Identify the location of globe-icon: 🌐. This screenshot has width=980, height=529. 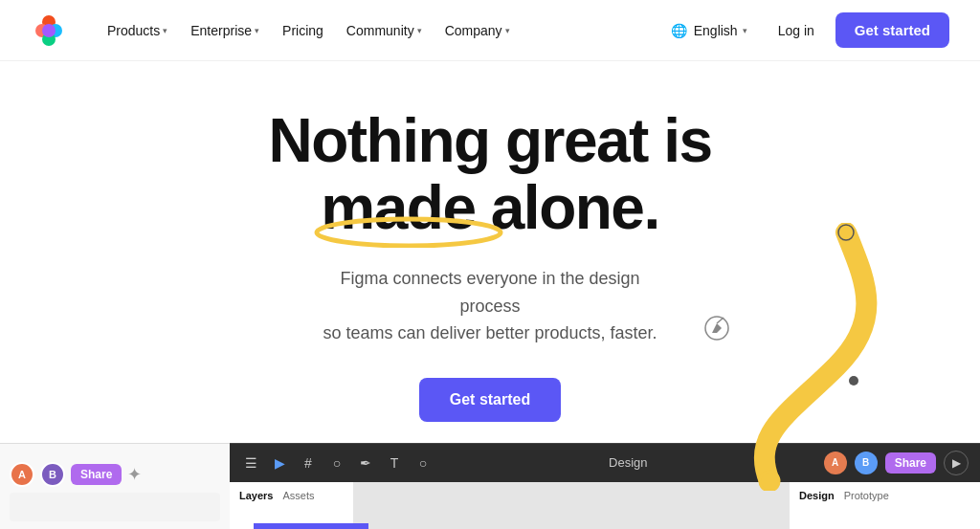
(679, 31).